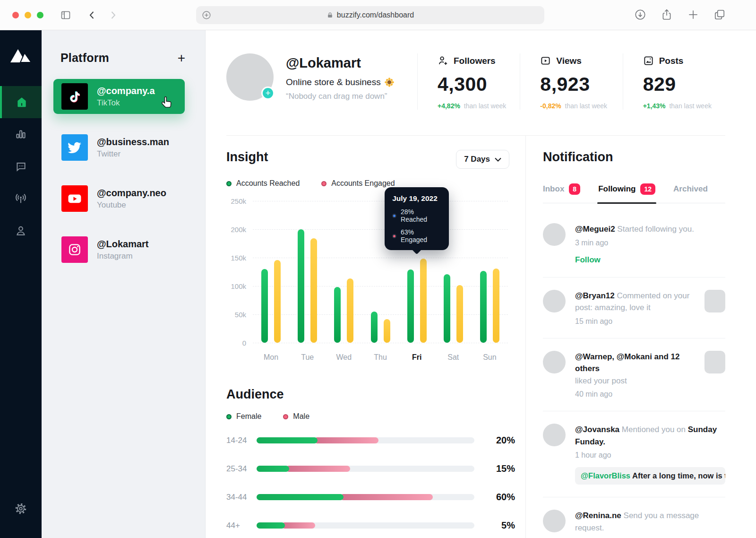 The height and width of the screenshot is (538, 756). Describe the element at coordinates (75, 148) in the screenshot. I see `twitter-icon` at that location.